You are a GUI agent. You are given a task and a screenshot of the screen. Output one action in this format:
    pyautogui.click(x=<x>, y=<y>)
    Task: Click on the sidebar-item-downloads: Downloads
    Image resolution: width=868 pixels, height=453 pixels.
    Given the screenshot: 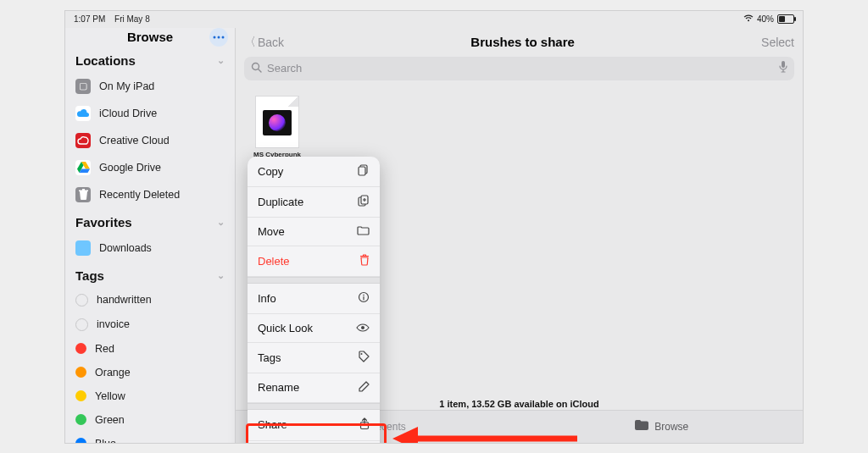 What is the action you would take?
    pyautogui.click(x=150, y=248)
    